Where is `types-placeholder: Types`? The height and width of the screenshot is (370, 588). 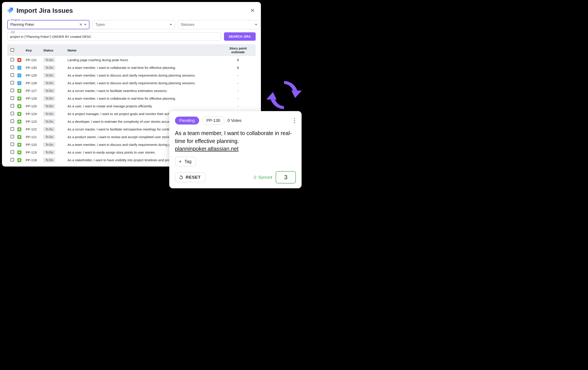 types-placeholder: Types is located at coordinates (133, 25).